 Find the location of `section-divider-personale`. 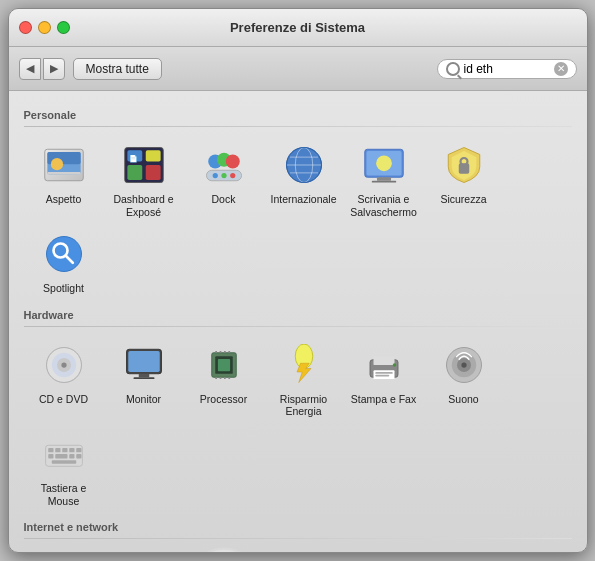

section-divider-personale is located at coordinates (298, 126).